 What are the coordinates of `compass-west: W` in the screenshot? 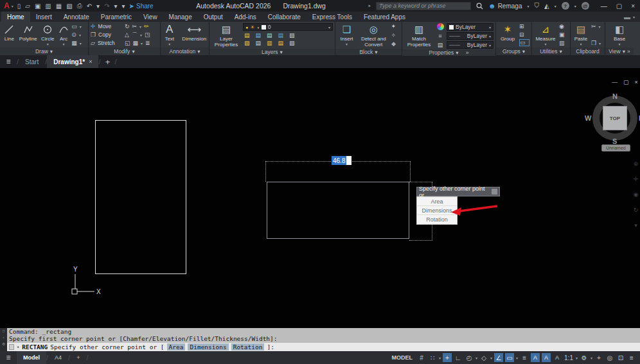 It's located at (588, 118).